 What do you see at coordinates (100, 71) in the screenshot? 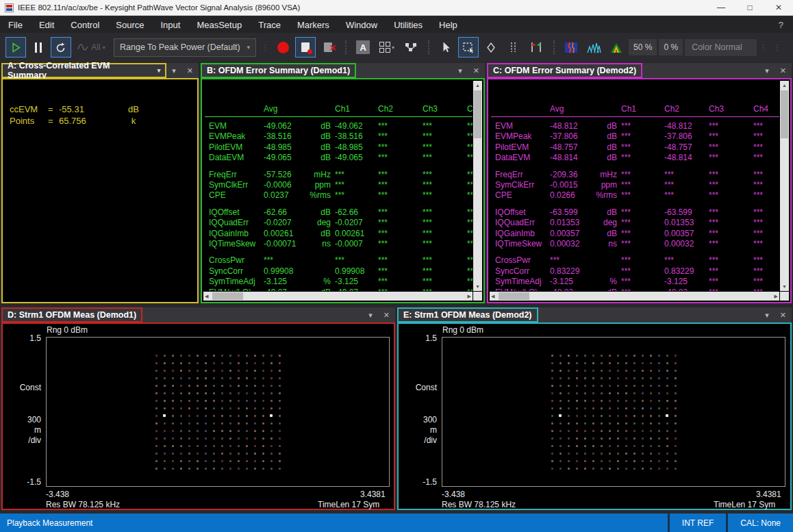
I see `panel-a-header: A: Cross-Correlated EVM Summary ▾ ▾ ✕` at bounding box center [100, 71].